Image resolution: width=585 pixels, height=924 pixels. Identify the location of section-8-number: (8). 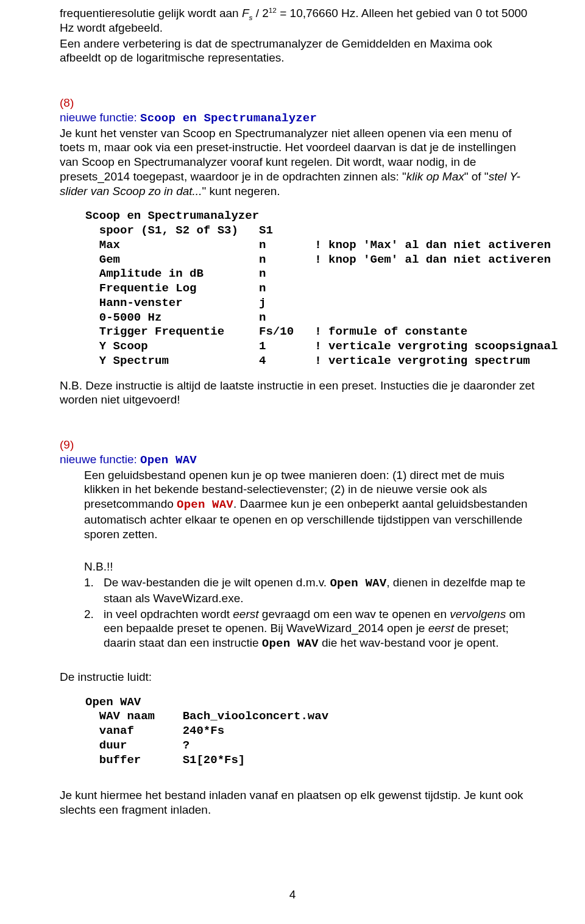
(298, 103).